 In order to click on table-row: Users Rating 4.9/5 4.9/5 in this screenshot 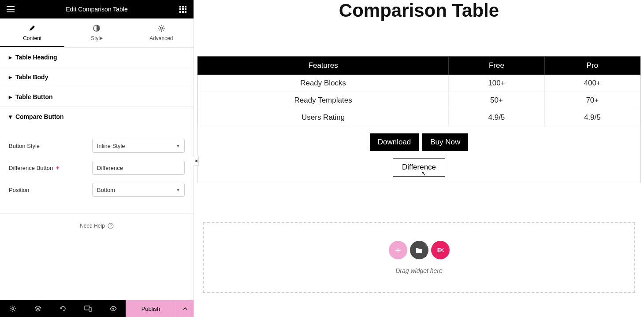, I will do `click(419, 118)`.